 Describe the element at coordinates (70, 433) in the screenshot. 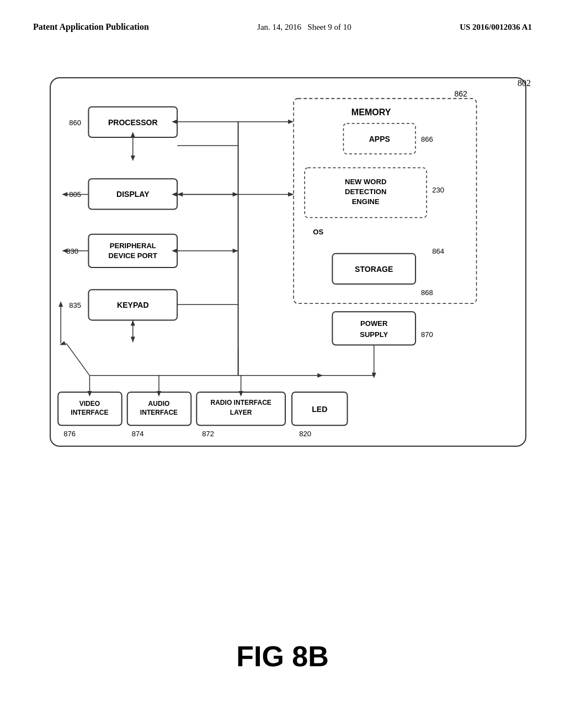

I see `label-876: 876` at that location.